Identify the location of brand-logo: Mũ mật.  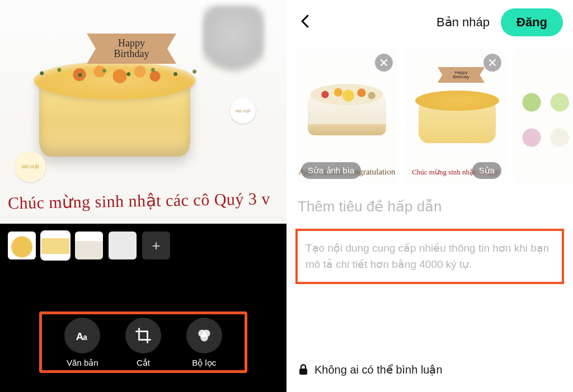
(243, 111).